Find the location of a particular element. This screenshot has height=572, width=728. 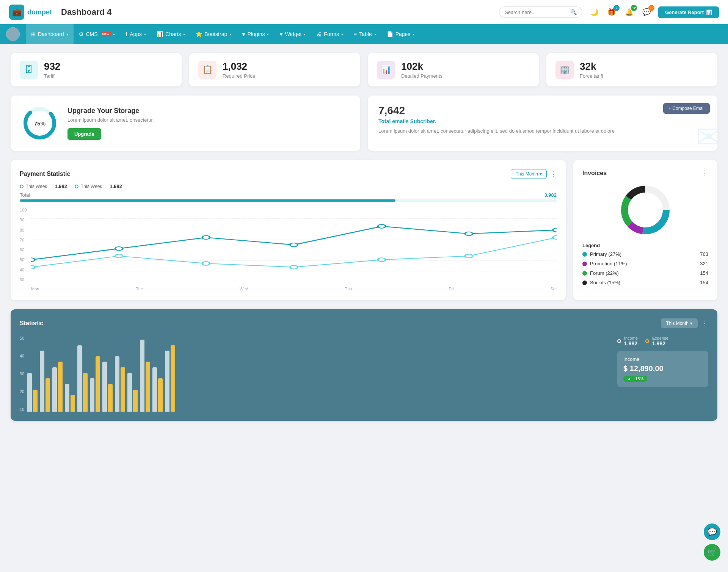

legend-label-promotion: Promotion (11%) is located at coordinates (609, 264).